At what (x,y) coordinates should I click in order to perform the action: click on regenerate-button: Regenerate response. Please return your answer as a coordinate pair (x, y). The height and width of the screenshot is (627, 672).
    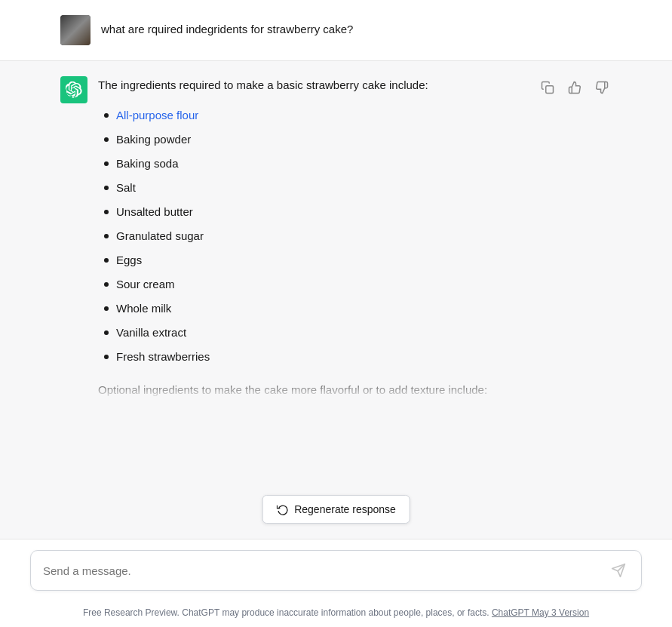
    Looking at the image, I should click on (336, 509).